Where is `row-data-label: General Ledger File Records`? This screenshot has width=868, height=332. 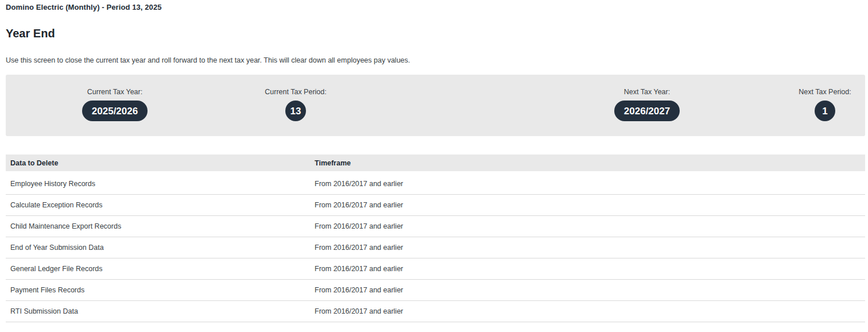
row-data-label: General Ledger File Records is located at coordinates (158, 269).